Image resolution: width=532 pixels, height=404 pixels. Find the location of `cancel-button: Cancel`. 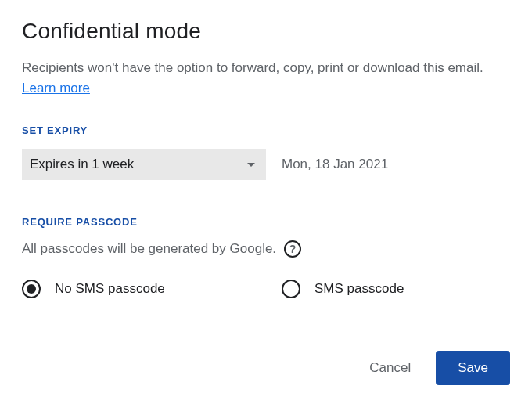

cancel-button: Cancel is located at coordinates (390, 368).